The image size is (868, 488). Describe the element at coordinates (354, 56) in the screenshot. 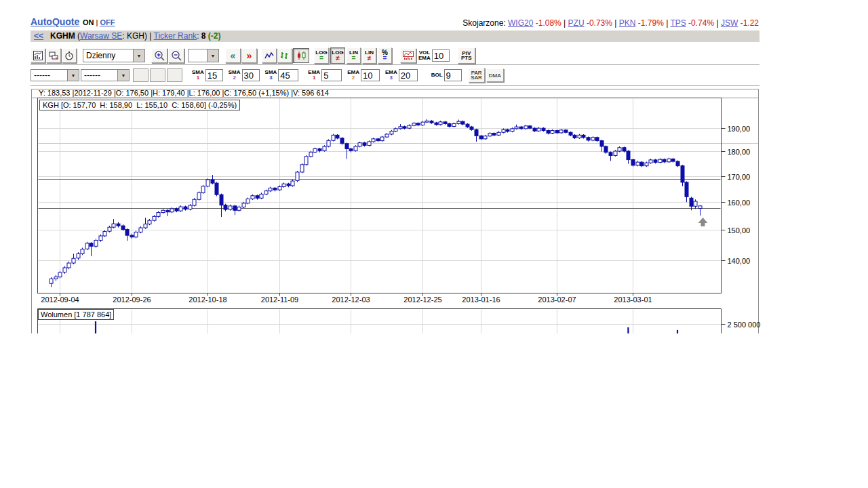

I see `lin-equal-button: LIN=` at that location.